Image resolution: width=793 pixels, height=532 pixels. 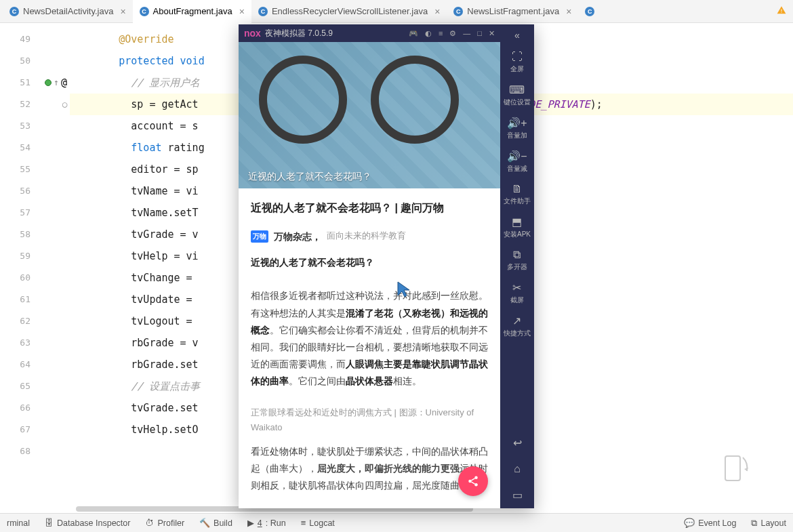 What do you see at coordinates (15, 104) in the screenshot?
I see `line-number: 52` at bounding box center [15, 104].